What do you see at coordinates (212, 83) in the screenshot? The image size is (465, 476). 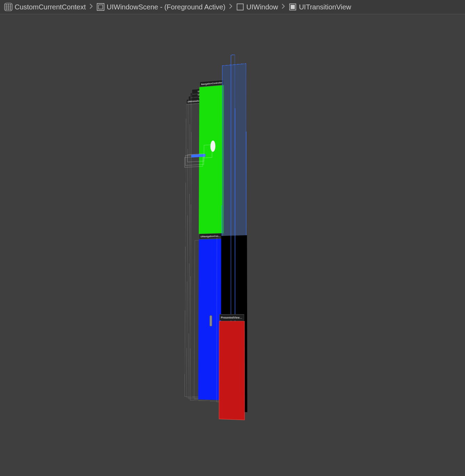 I see `layer-label: NavigationController` at bounding box center [212, 83].